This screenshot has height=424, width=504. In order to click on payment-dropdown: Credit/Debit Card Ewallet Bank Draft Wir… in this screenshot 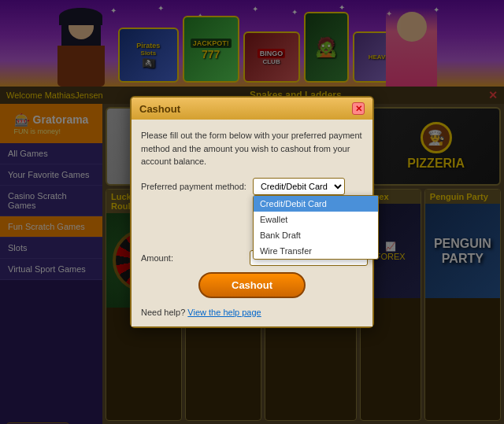, I will do `click(316, 227)`.